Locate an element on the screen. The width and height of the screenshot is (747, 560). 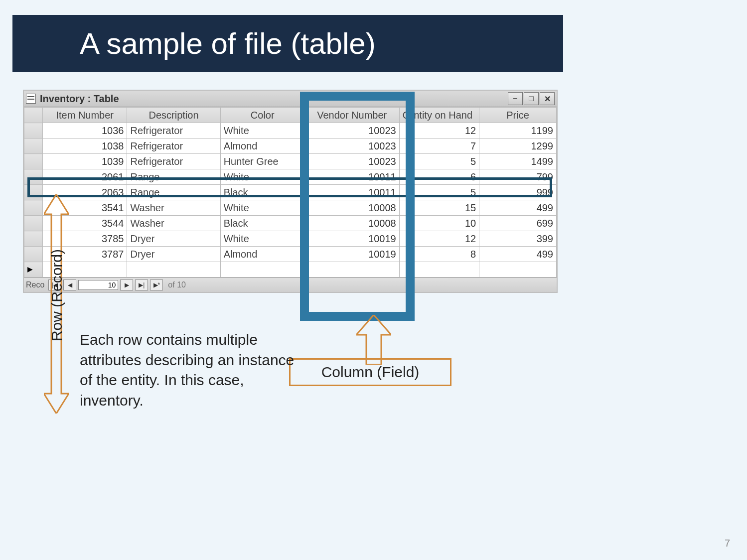
col-qty-right: ntity on Hand is located at coordinates (443, 115).